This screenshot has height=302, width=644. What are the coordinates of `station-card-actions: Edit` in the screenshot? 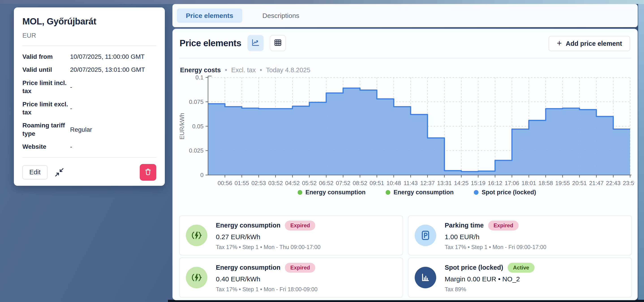 It's located at (90, 172).